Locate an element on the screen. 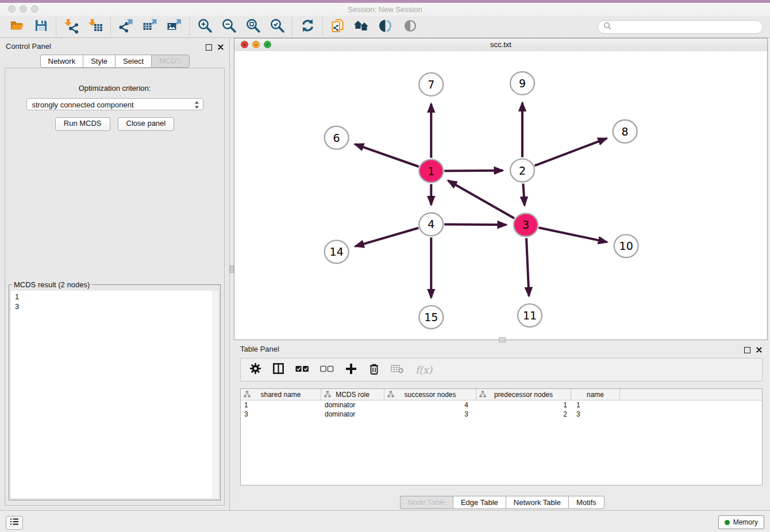 This screenshot has height=532, width=770. open-session-button is located at coordinates (17, 27).